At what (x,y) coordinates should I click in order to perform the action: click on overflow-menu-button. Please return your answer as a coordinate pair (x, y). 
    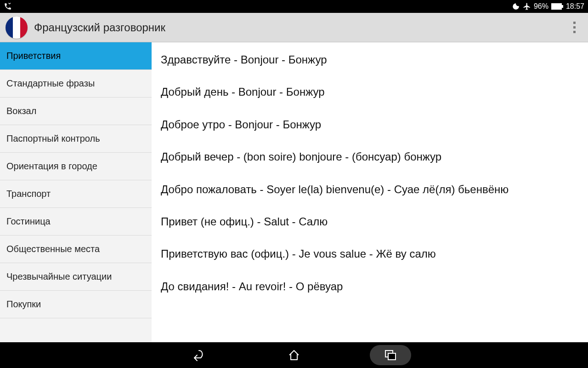
    Looking at the image, I should click on (574, 28).